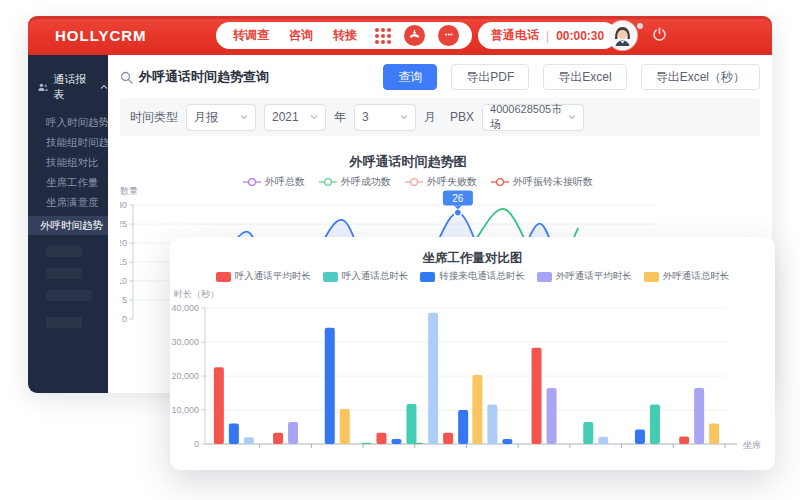  I want to click on legend-label: 外呼通话总时长, so click(696, 276).